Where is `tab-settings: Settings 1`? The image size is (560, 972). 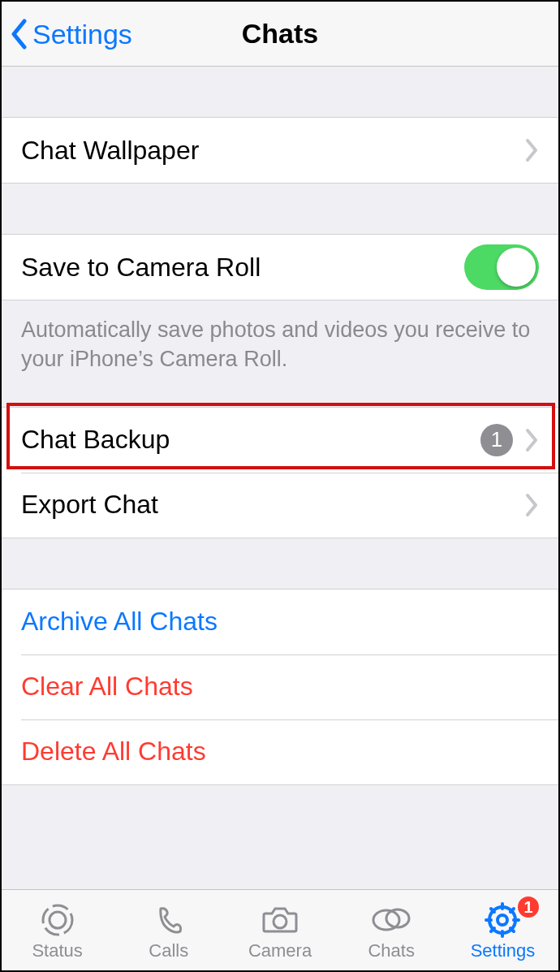 tab-settings: Settings 1 is located at coordinates (503, 931).